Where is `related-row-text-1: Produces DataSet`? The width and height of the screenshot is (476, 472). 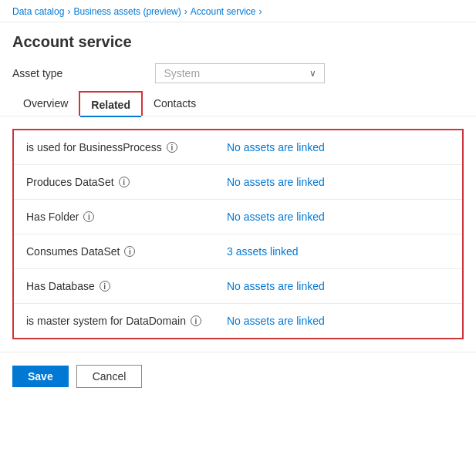
related-row-text-1: Produces DataSet is located at coordinates (70, 182).